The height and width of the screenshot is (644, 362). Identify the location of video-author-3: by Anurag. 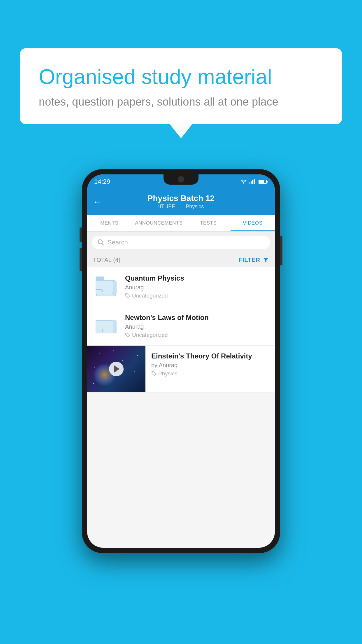
(210, 365).